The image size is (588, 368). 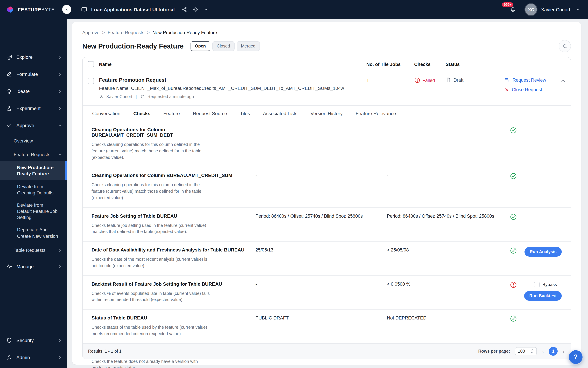 I want to click on avatar: XC, so click(x=531, y=9).